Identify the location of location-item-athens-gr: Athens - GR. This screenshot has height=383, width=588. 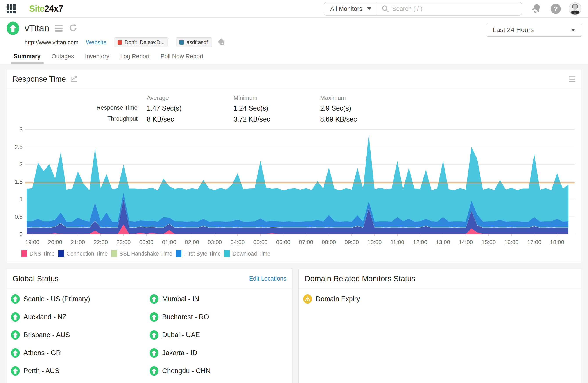
(80, 353).